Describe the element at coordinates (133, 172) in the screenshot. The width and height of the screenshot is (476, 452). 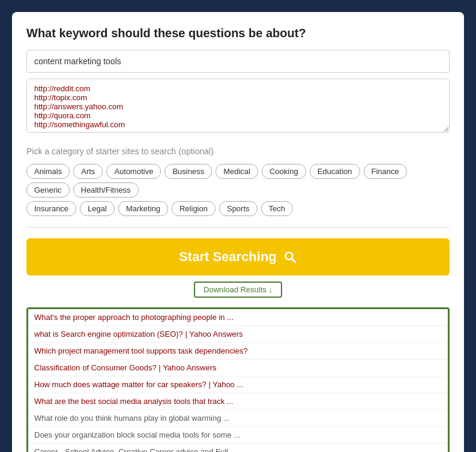
I see `category-badge-automotive: Automotive` at that location.